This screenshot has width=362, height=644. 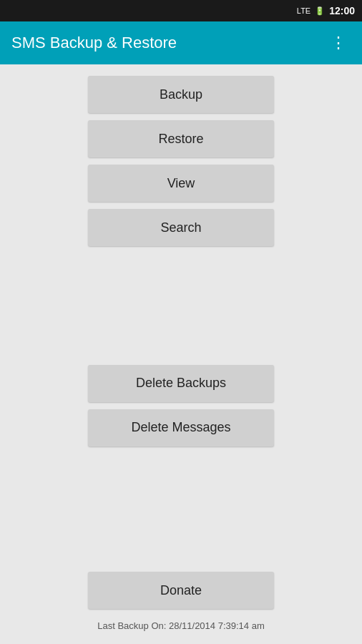 What do you see at coordinates (181, 43) in the screenshot?
I see `app-bar: SMS Backup & Restore ⋮` at bounding box center [181, 43].